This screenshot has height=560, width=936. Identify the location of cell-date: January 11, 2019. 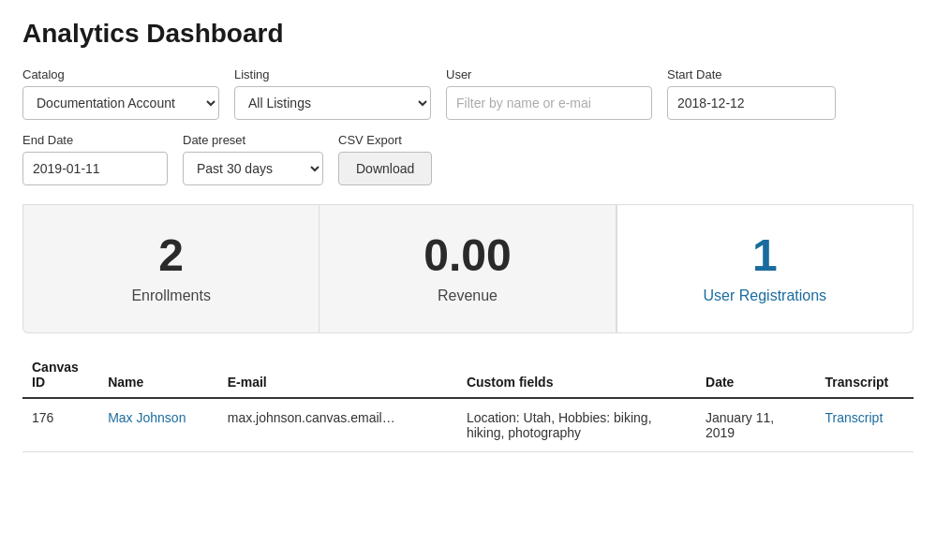
(756, 425).